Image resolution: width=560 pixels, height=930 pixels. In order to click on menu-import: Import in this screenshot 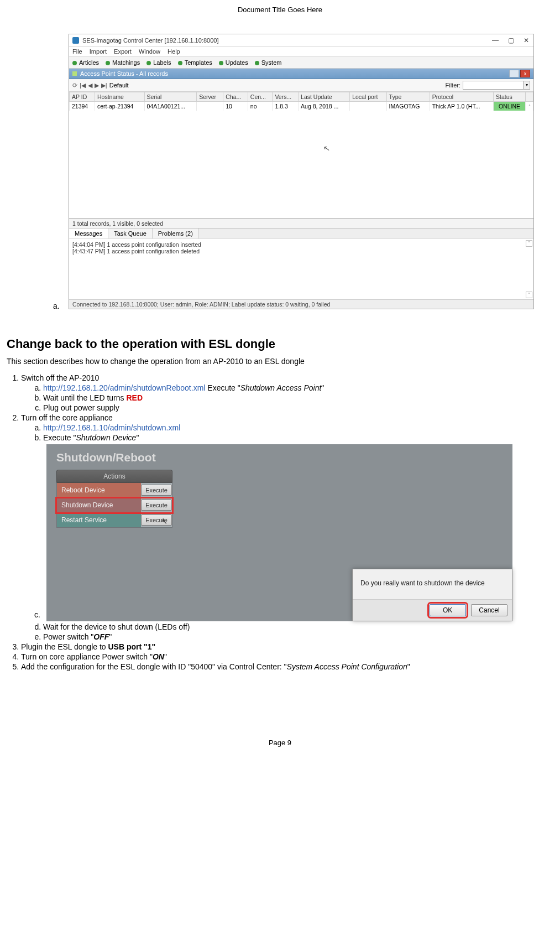, I will do `click(98, 51)`.